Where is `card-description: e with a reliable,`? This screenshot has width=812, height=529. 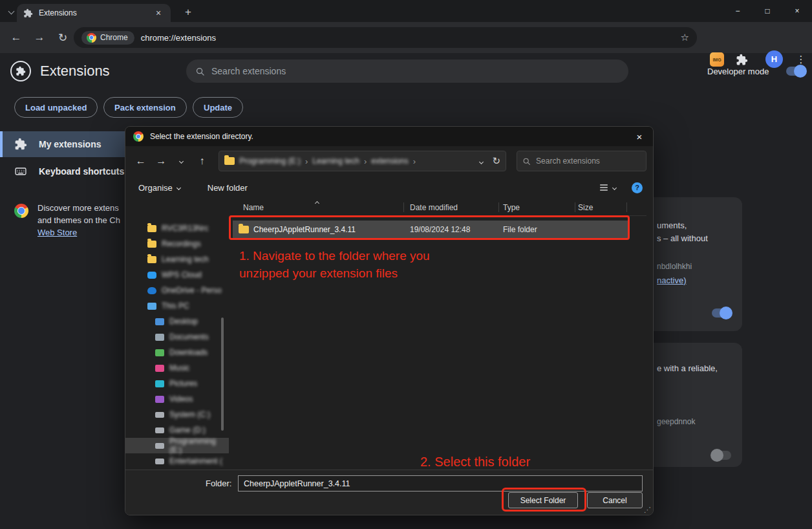 card-description: e with a reliable, is located at coordinates (687, 369).